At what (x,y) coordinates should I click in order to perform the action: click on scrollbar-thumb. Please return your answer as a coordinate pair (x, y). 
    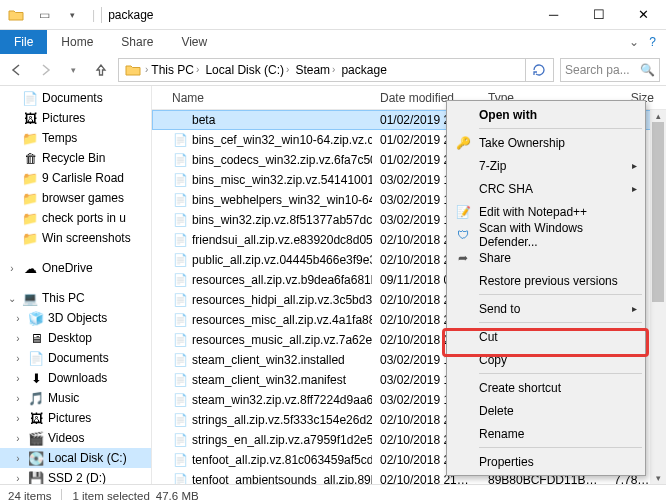
    Looking at the image, I should click on (658, 212).